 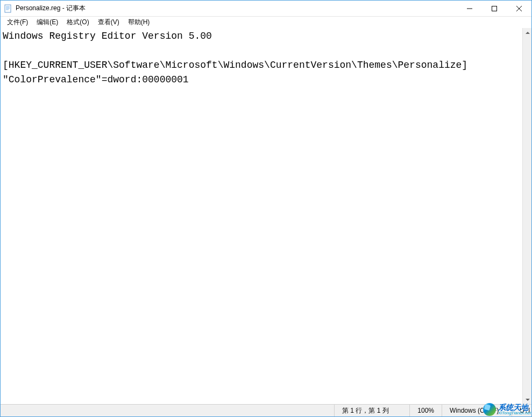 What do you see at coordinates (477, 411) in the screenshot?
I see `status-line-ending: Windows (CRLF)` at bounding box center [477, 411].